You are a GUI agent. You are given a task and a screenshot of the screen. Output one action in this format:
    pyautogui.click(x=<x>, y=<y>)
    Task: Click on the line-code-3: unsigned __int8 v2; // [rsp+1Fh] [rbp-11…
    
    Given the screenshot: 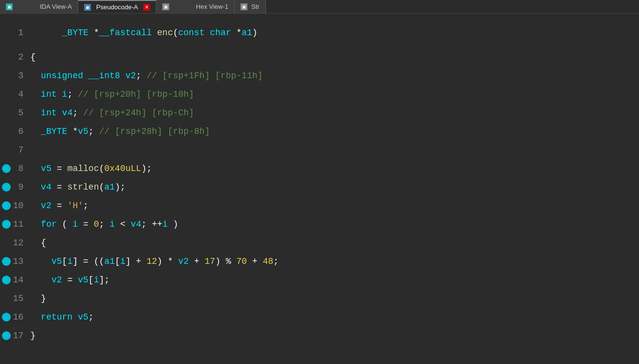 What is the action you would take?
    pyautogui.click(x=147, y=76)
    